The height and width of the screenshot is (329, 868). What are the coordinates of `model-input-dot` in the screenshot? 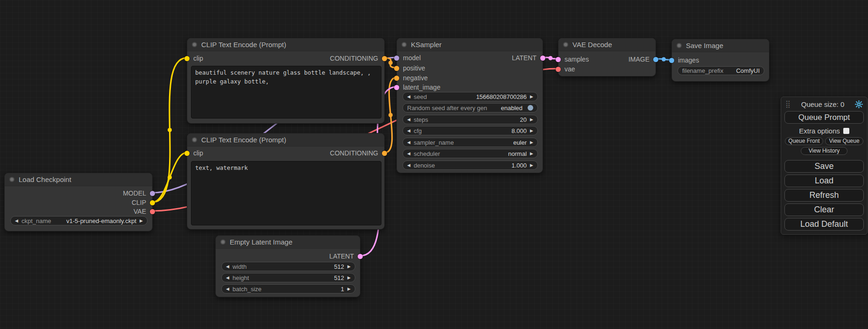 It's located at (397, 58).